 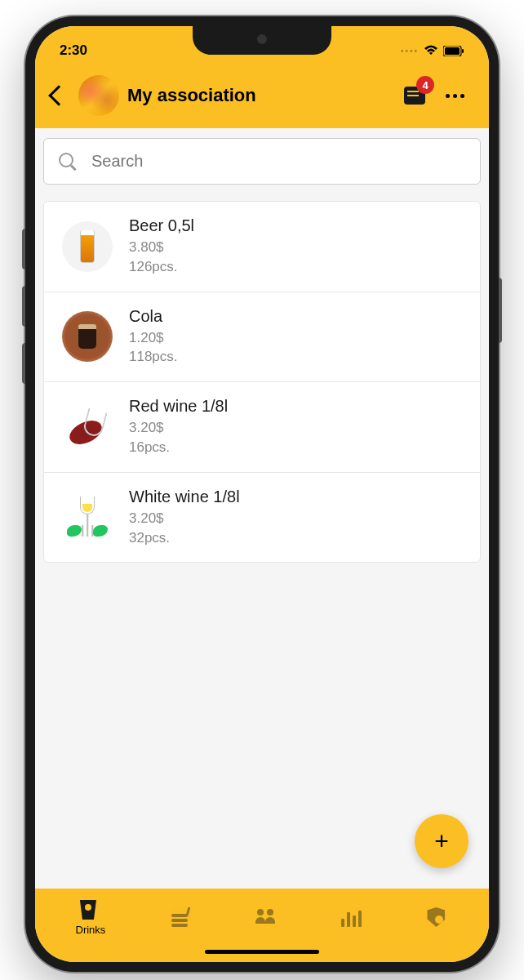 I want to click on list-item: Cola 1.20$ 118pcs., so click(x=262, y=338).